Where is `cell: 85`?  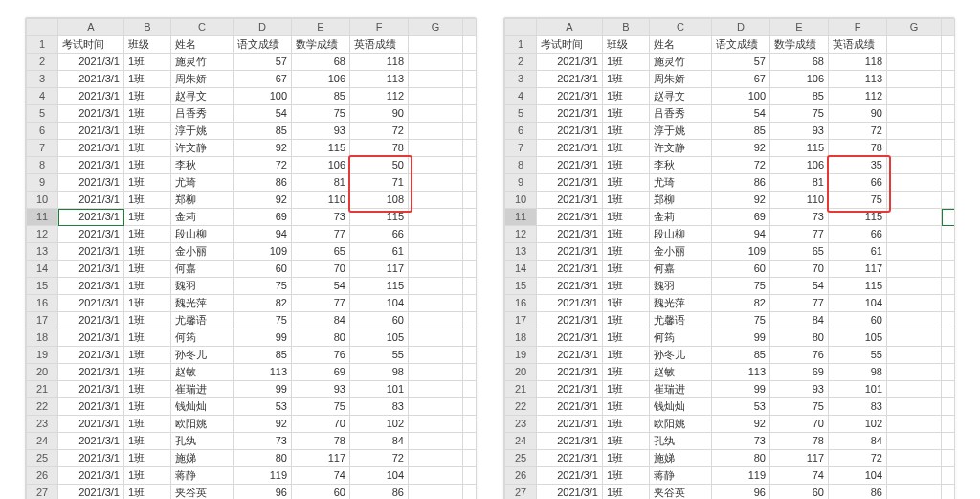 cell: 85 is located at coordinates (741, 355).